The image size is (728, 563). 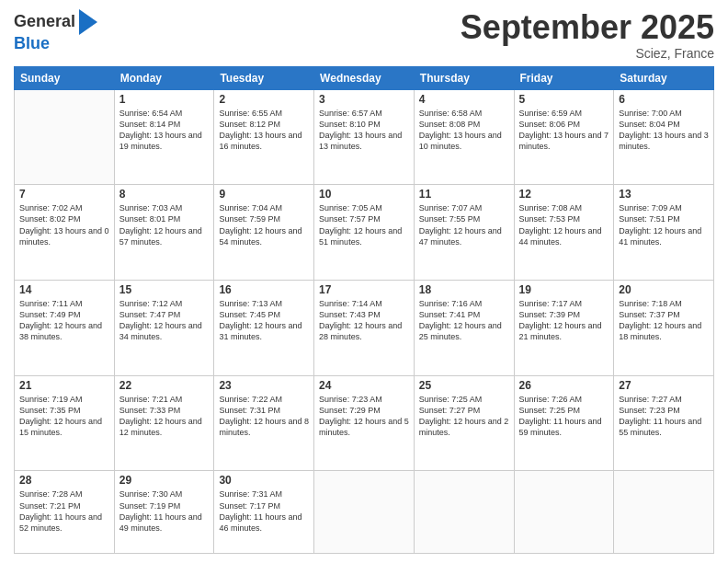 What do you see at coordinates (87, 22) in the screenshot?
I see `logo-icon` at bounding box center [87, 22].